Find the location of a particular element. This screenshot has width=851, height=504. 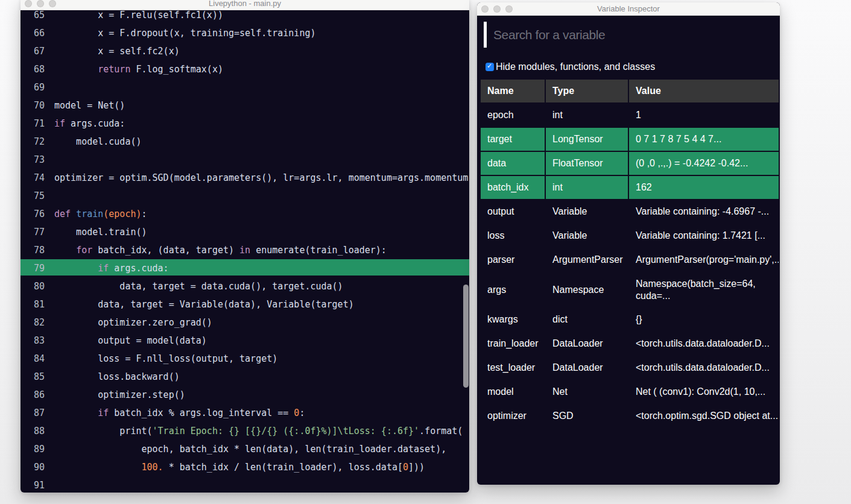

code-text: optimizer.zero_grad() is located at coordinates (133, 323).